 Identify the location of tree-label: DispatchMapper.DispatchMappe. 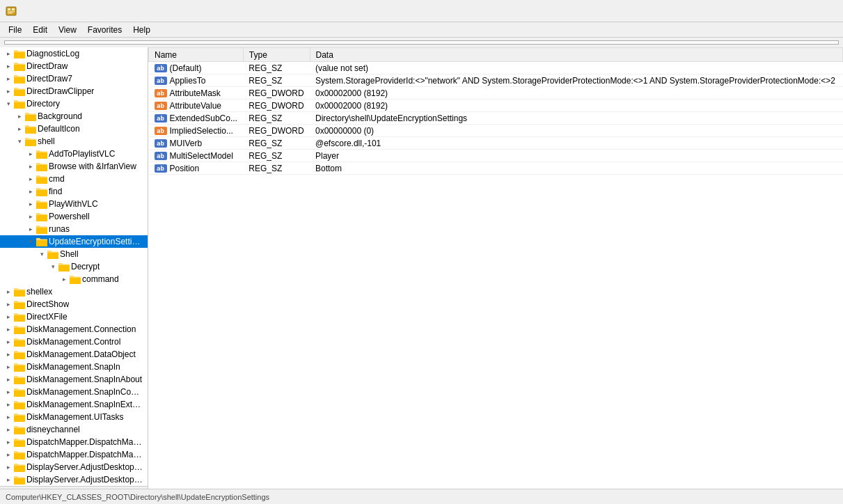
(86, 455).